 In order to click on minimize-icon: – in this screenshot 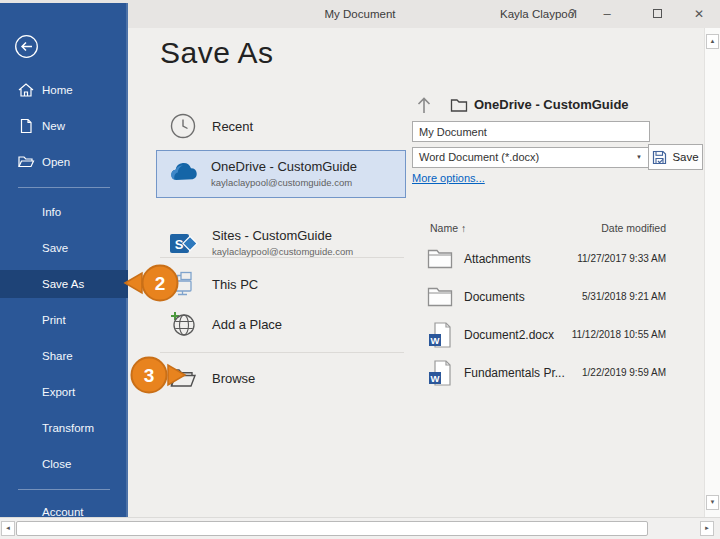, I will do `click(607, 14)`.